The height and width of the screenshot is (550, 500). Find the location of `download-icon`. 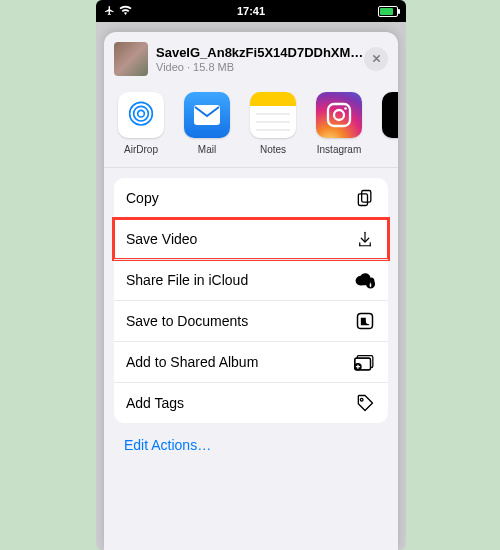

download-icon is located at coordinates (365, 239).